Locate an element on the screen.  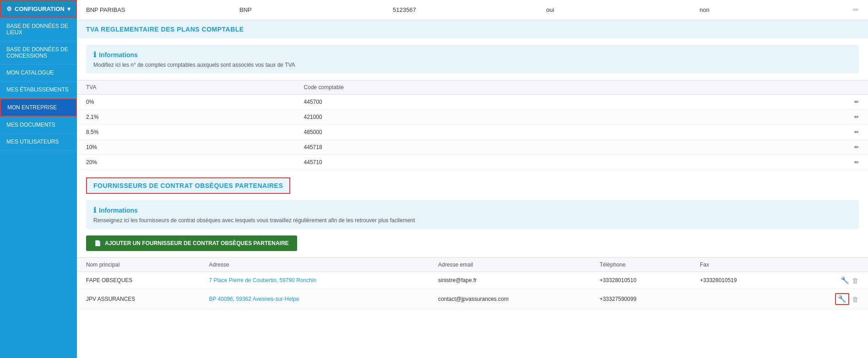
add-file-icon: 📄 is located at coordinates (98, 243).